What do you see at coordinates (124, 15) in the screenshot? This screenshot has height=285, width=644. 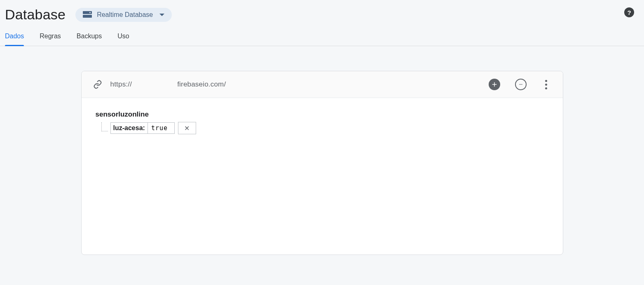 I see `database-type-selector: Realtime Database` at bounding box center [124, 15].